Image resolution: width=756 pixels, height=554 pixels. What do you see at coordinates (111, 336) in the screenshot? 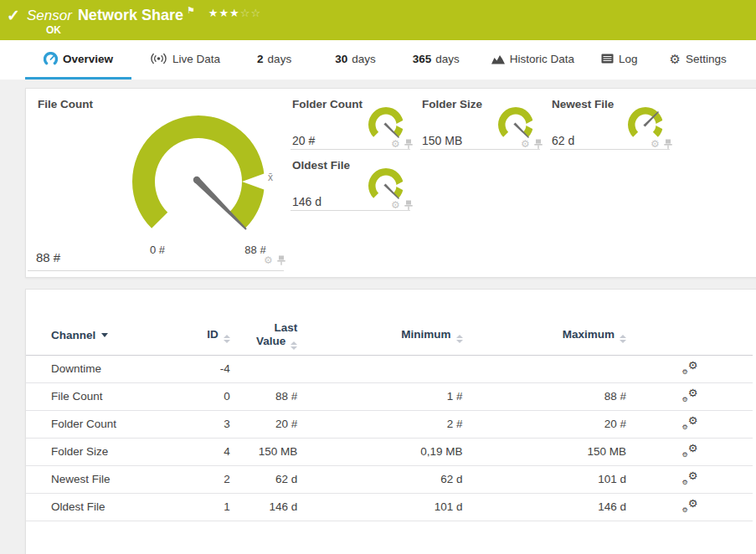
I see `column-header-channel: Channel` at bounding box center [111, 336].